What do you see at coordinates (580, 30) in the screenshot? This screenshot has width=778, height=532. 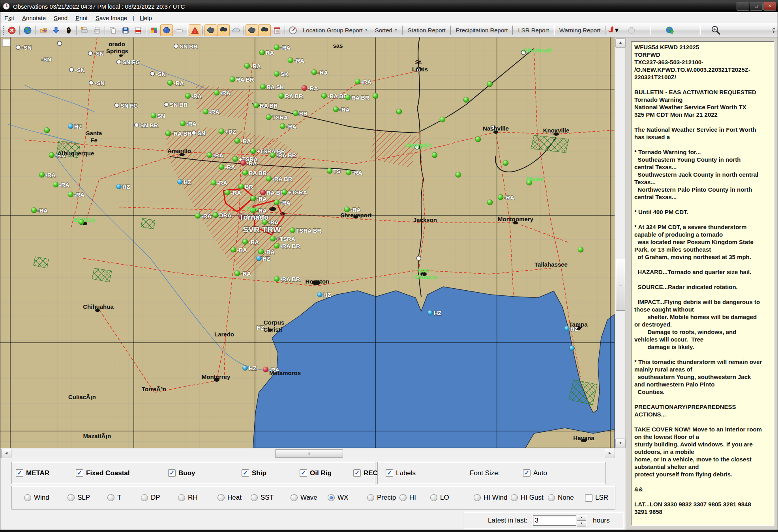 I see `warning-report-button: Warning Report` at bounding box center [580, 30].